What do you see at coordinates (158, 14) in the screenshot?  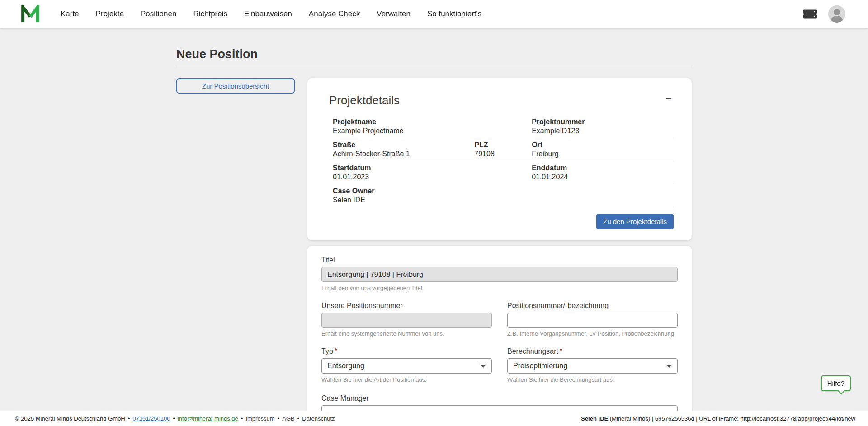 I see `nav-item-positionen: Positionen` at bounding box center [158, 14].